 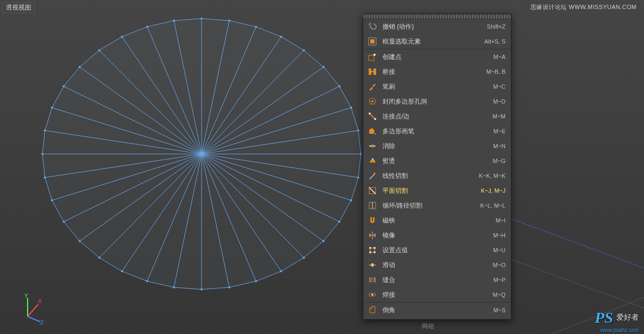 I want to click on menu-item-shortcut: M~S, so click(x=500, y=310).